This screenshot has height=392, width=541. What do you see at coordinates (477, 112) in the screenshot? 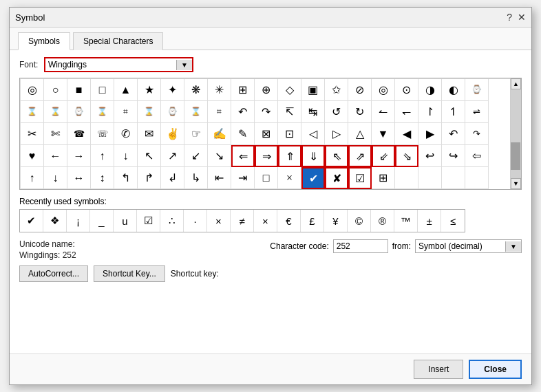
I see `sym-cell: ⇌` at bounding box center [477, 112].